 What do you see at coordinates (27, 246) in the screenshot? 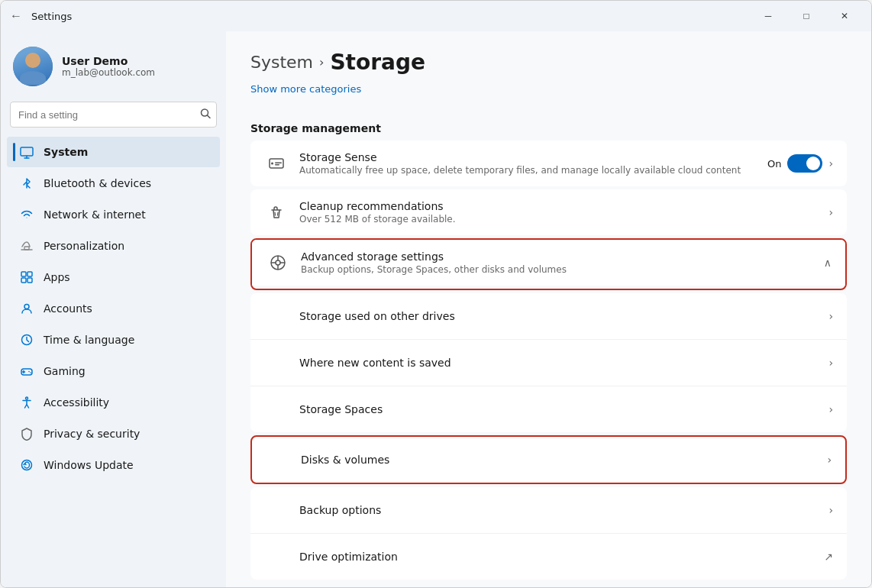
I see `personalization-icon` at bounding box center [27, 246].